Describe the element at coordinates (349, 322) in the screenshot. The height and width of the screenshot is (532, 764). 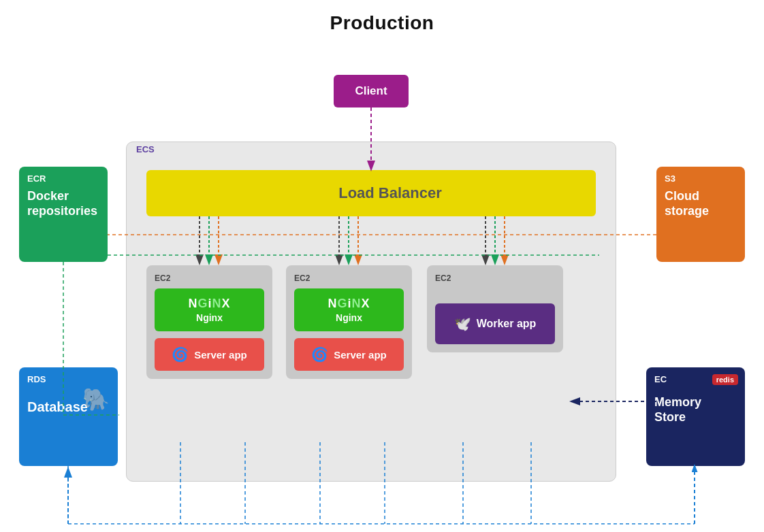
I see `ec2-panel-2: EC2 NGiNX Nginx 🌀 Server app` at that location.